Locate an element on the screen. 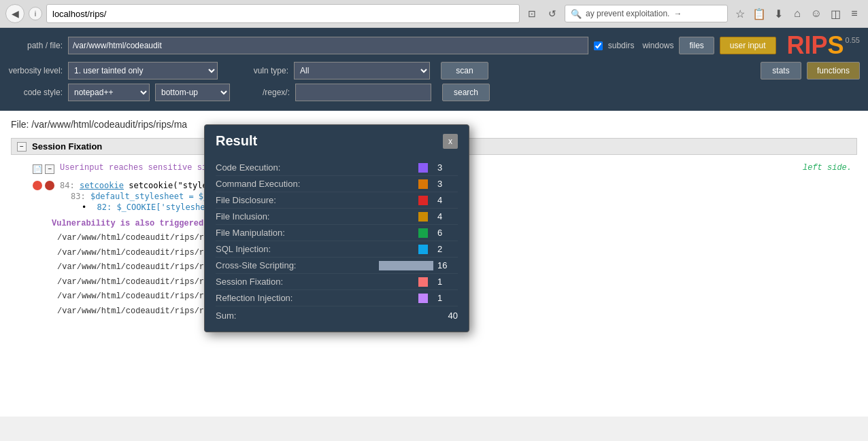 The height and width of the screenshot is (441, 868). reflection-injection-label: Reflection Injection: is located at coordinates (317, 298).